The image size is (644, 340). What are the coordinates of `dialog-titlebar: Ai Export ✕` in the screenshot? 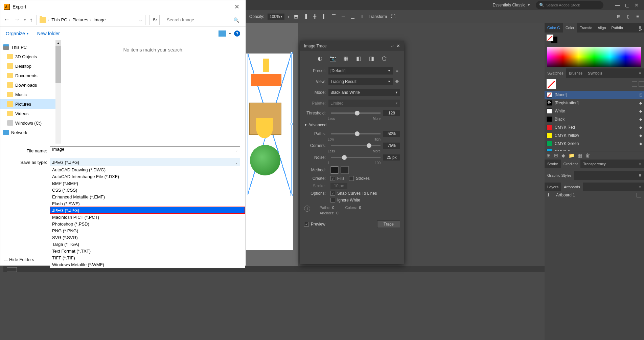 It's located at (123, 7).